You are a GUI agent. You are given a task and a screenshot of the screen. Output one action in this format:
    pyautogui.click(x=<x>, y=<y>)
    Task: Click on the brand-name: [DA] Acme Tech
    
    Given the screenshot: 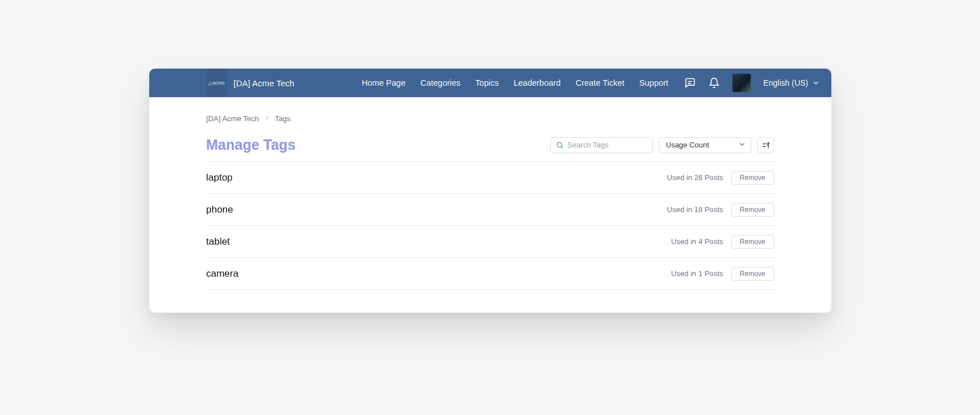 What is the action you would take?
    pyautogui.click(x=264, y=83)
    